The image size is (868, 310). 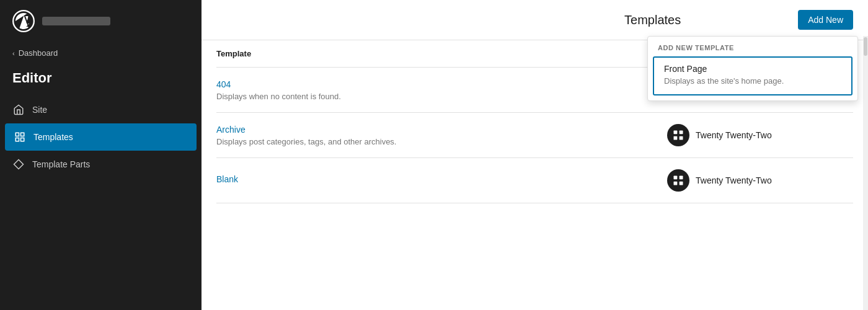 What do you see at coordinates (100, 53) in the screenshot?
I see `back-to-dashboard: ‹ Dashboard` at bounding box center [100, 53].